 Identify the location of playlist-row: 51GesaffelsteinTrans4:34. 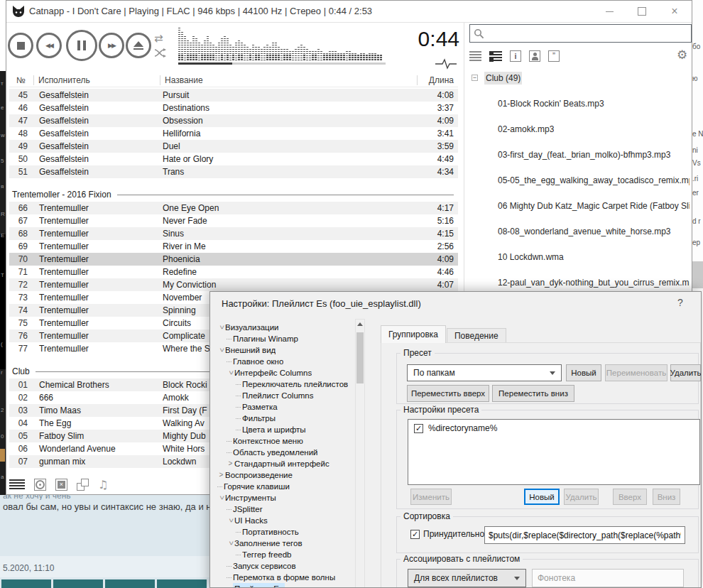
(234, 172).